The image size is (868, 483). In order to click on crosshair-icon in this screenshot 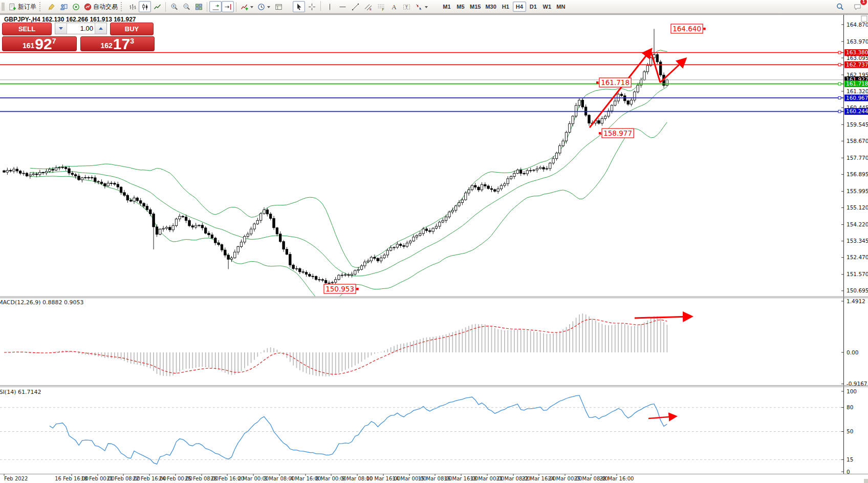, I will do `click(312, 7)`.